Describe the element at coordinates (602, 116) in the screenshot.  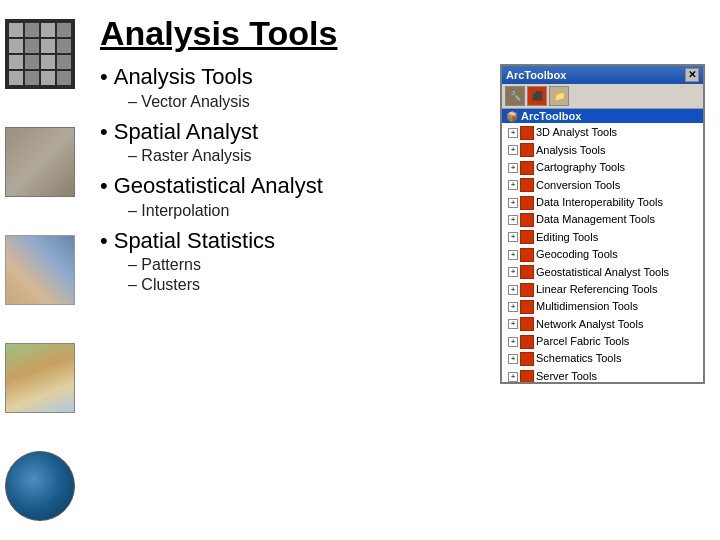
I see `arctoolbox-selected-row: 📦 ArcToolbox` at that location.